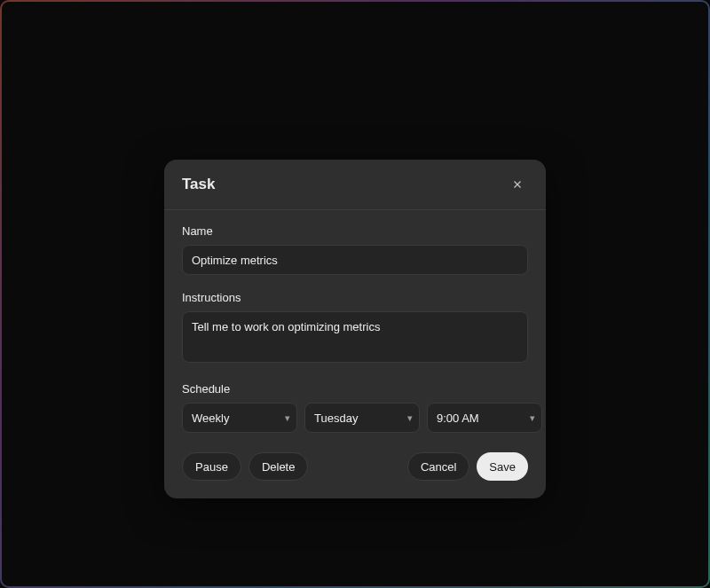  I want to click on delete-button: Delete, so click(279, 466).